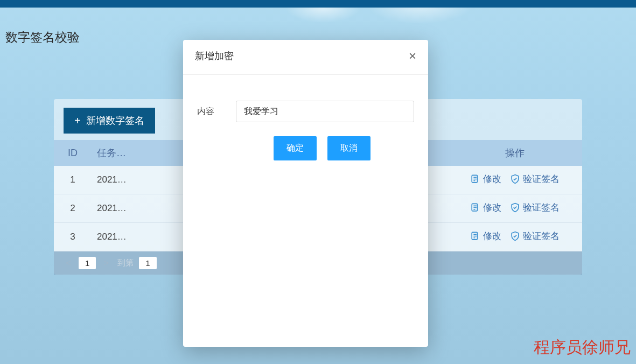 The width and height of the screenshot is (636, 364). What do you see at coordinates (306, 123) in the screenshot?
I see `modal-body: 内容 确定 取消` at bounding box center [306, 123].